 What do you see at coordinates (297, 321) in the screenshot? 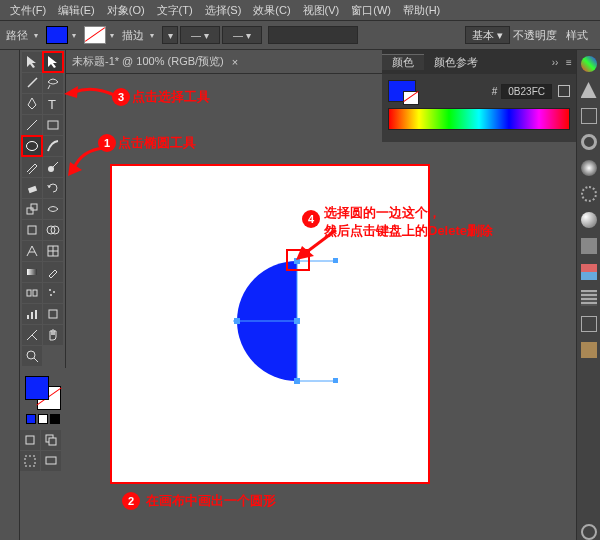
I see `half-circle-shape` at bounding box center [297, 321].